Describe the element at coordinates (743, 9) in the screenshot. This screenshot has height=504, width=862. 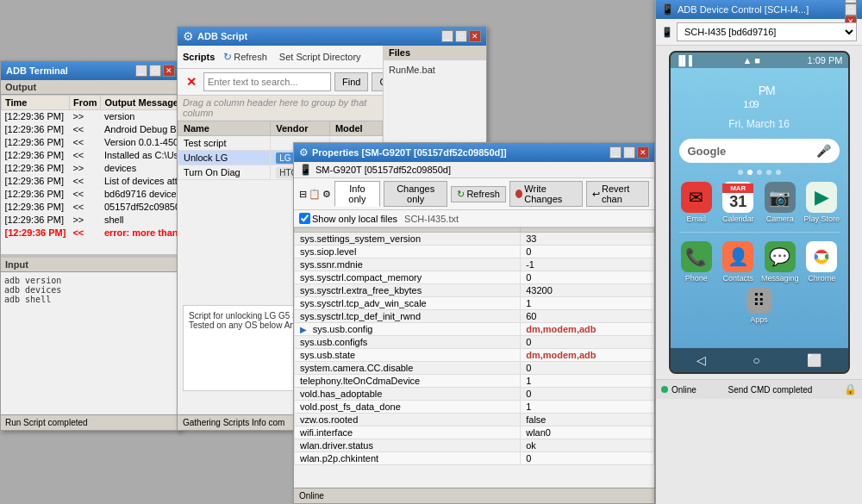
I see `device-control-title: ADB Device Control [SCH-I4...]` at that location.